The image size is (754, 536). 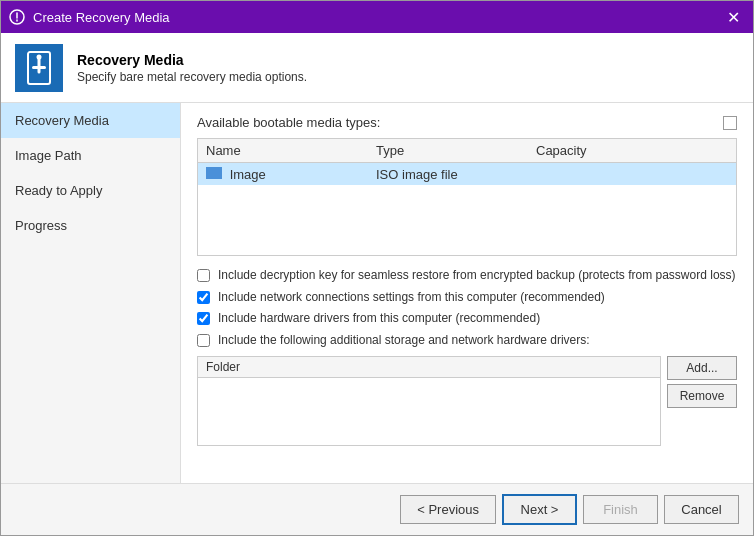 I want to click on sidebar-item-recovery-media: Recovery Media, so click(x=90, y=120).